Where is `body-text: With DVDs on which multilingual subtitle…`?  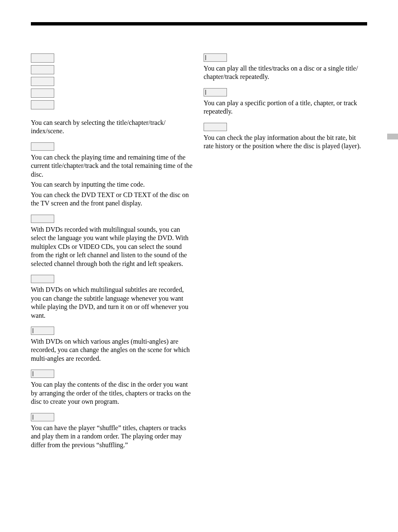
body-text: With DVDs on which multilingual subtitle… is located at coordinates (112, 303).